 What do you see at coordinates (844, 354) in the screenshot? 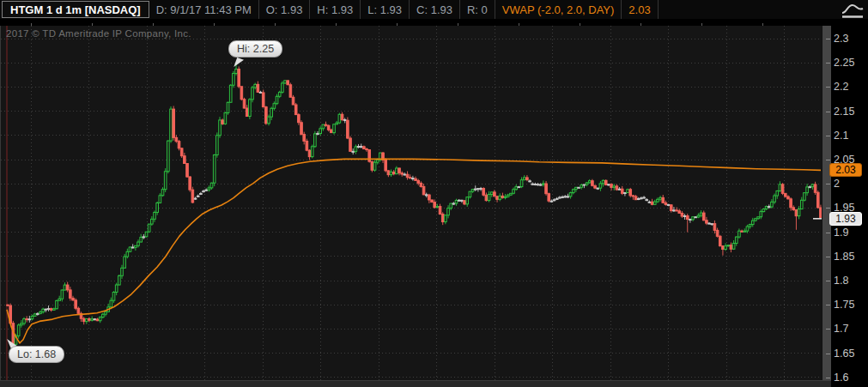
I see `price-tick-label: 1.65` at bounding box center [844, 354].